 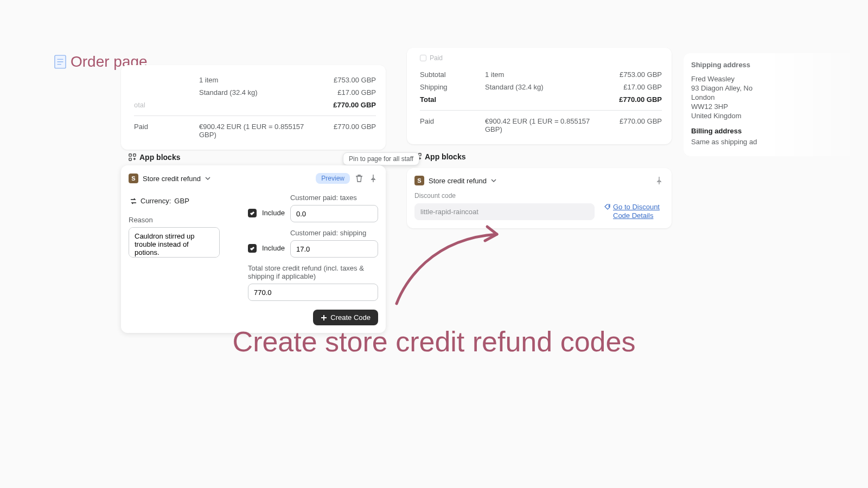 What do you see at coordinates (505, 211) in the screenshot?
I see `discount-code-input: little-rapid-raincoat` at bounding box center [505, 211].